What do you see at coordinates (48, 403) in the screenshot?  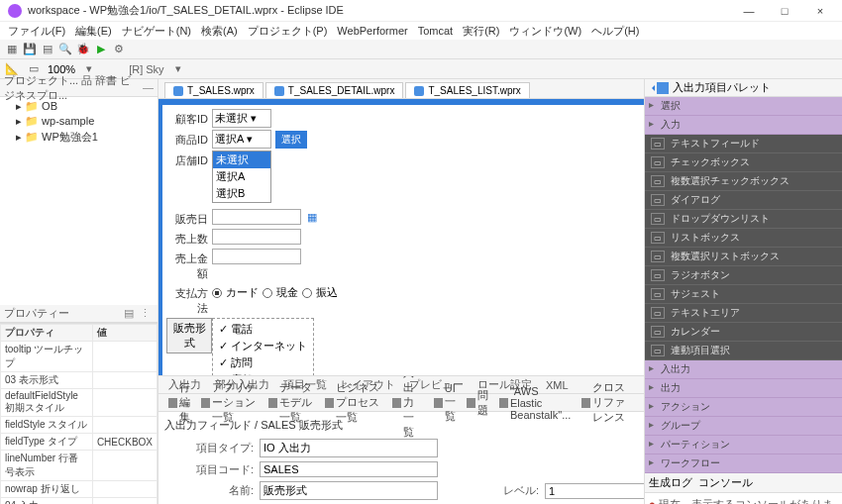 I see `prop-cell: defaultFieldStyle 初期スタイル` at bounding box center [48, 403].